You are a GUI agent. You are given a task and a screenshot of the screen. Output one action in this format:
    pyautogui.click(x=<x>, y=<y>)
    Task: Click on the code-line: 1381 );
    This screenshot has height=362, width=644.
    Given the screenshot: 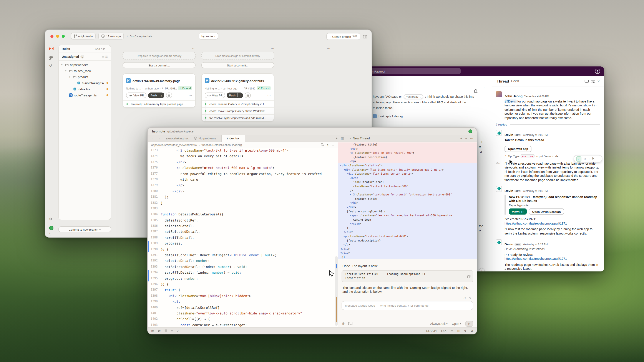 What is the action you would take?
    pyautogui.click(x=243, y=197)
    